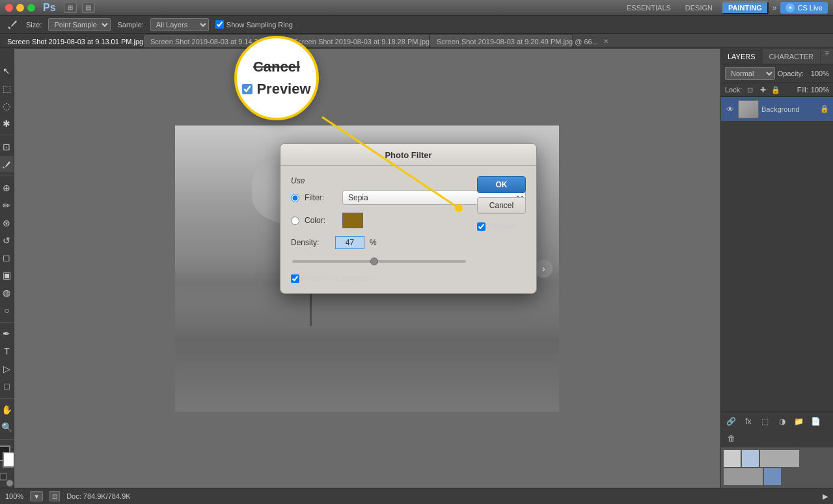 The width and height of the screenshot is (833, 504). What do you see at coordinates (295, 198) in the screenshot?
I see `filter-radio` at bounding box center [295, 198].